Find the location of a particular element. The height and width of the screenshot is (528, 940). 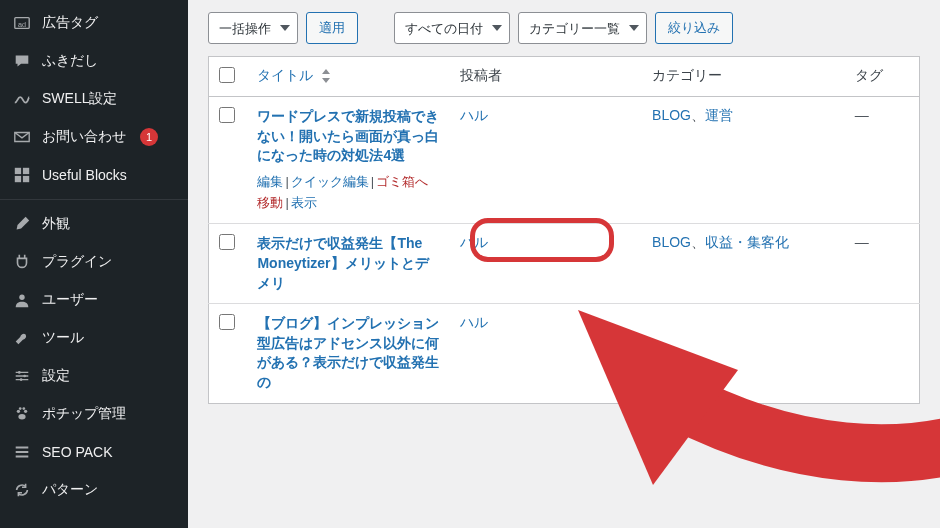

column-header-category: カテゴリー is located at coordinates (744, 77).